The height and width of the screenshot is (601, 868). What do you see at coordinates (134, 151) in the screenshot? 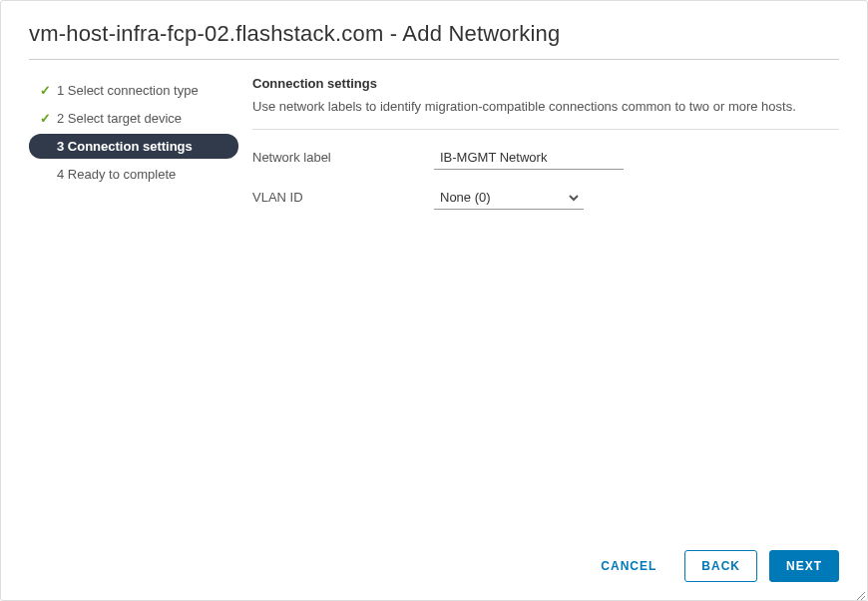
I see `wizard-steps: ✓ 1 Select connection type ✓ 2 Select ta…` at bounding box center [134, 151].